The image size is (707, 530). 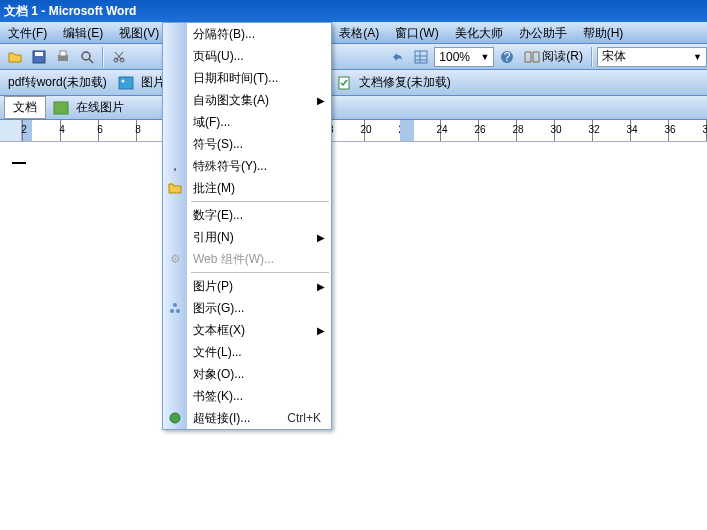 I want to click on menu-object: 对象(O)..., so click(x=247, y=374).